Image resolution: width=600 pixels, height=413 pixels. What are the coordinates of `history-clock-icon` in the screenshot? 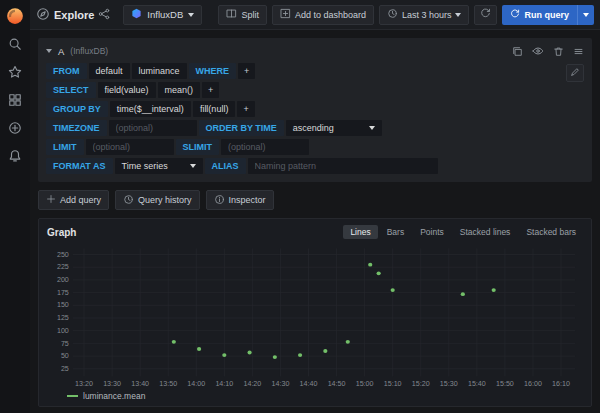 It's located at (128, 200).